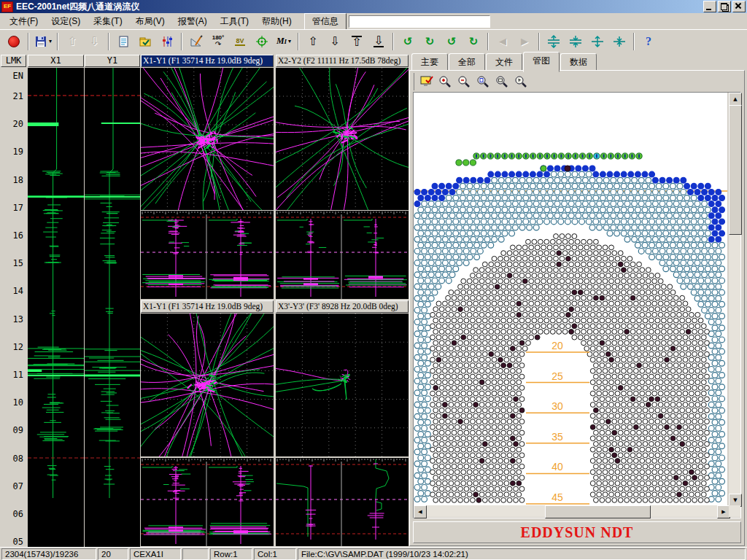 The image size is (747, 560). Describe the element at coordinates (335, 42) in the screenshot. I see `tube-next-button: ⇩` at that location.